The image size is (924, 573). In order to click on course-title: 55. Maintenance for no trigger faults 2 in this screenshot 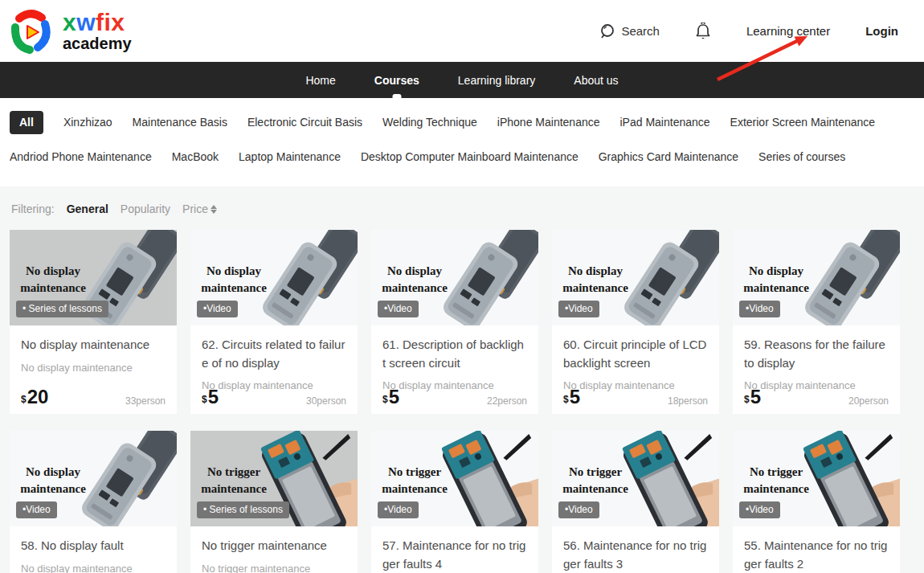, I will do `click(816, 555)`.